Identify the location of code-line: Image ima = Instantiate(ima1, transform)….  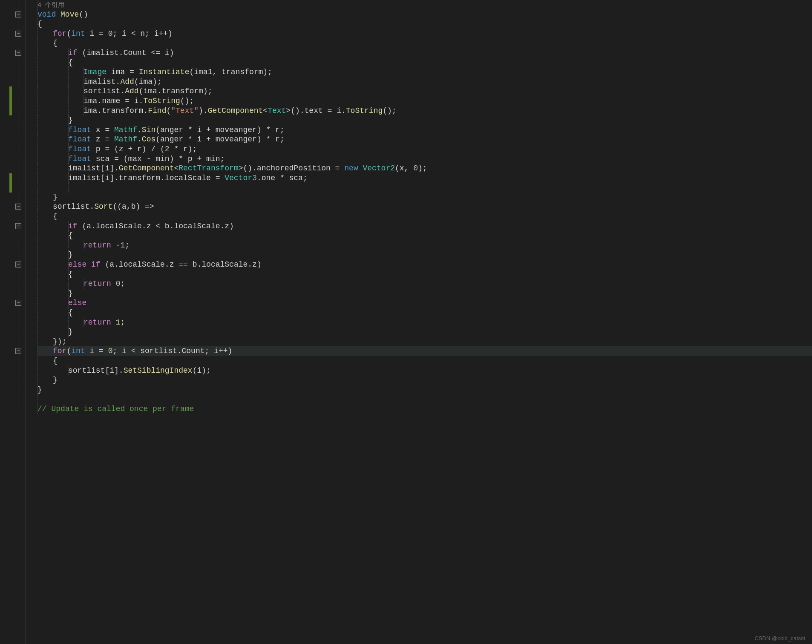
(425, 72).